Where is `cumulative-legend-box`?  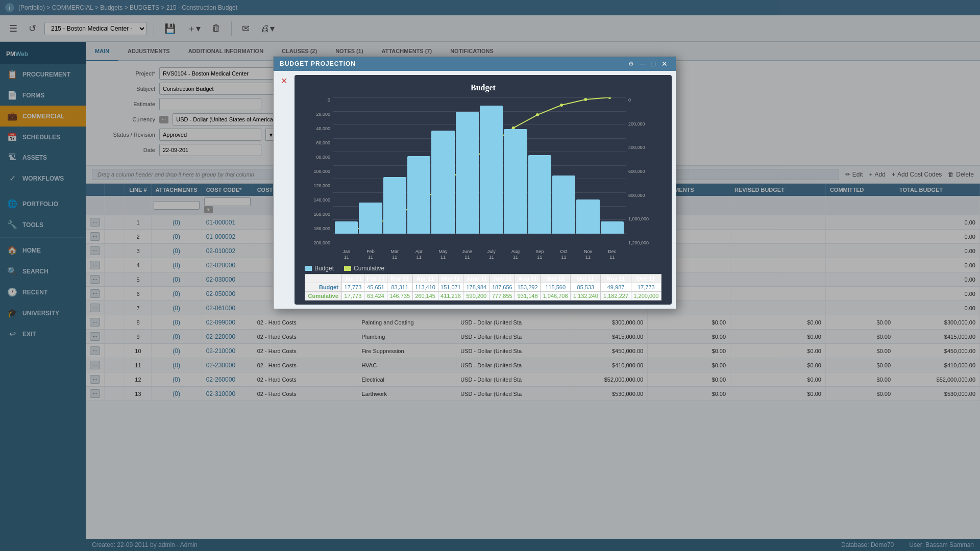 cumulative-legend-box is located at coordinates (348, 268).